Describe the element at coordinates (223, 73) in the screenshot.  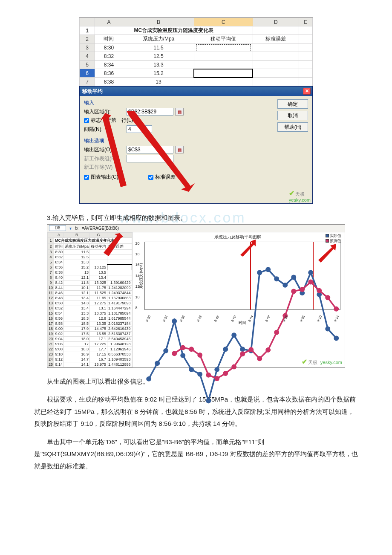
I see `selected-cell` at that location.